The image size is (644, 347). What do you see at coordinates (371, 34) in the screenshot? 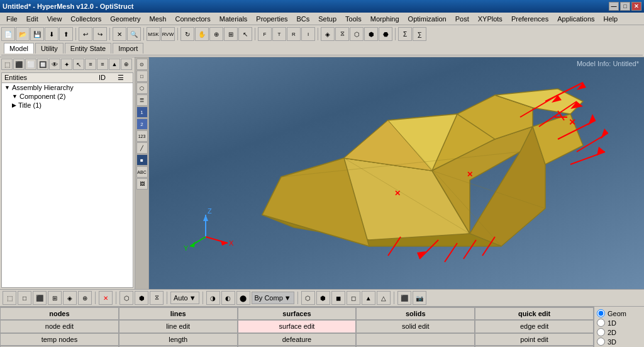
I see `tool4: ⬢` at bounding box center [371, 34].